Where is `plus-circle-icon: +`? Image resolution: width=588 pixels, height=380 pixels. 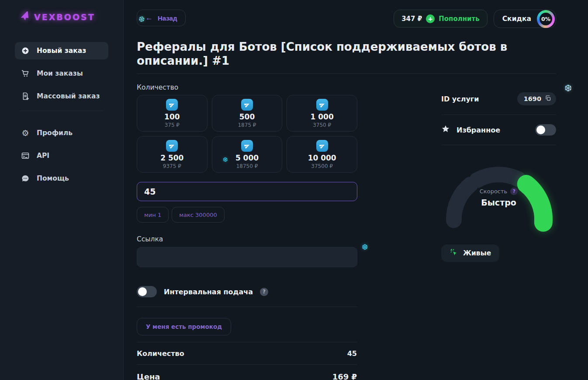
plus-circle-icon: + is located at coordinates (430, 19).